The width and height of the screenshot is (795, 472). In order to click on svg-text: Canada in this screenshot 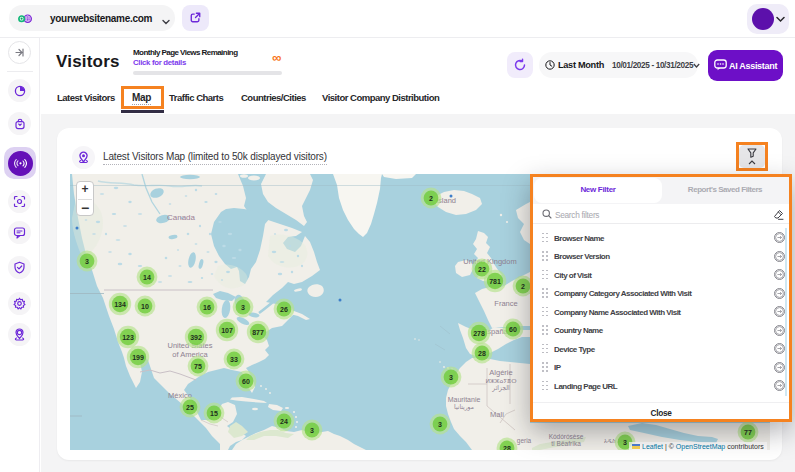, I will do `click(182, 218)`.